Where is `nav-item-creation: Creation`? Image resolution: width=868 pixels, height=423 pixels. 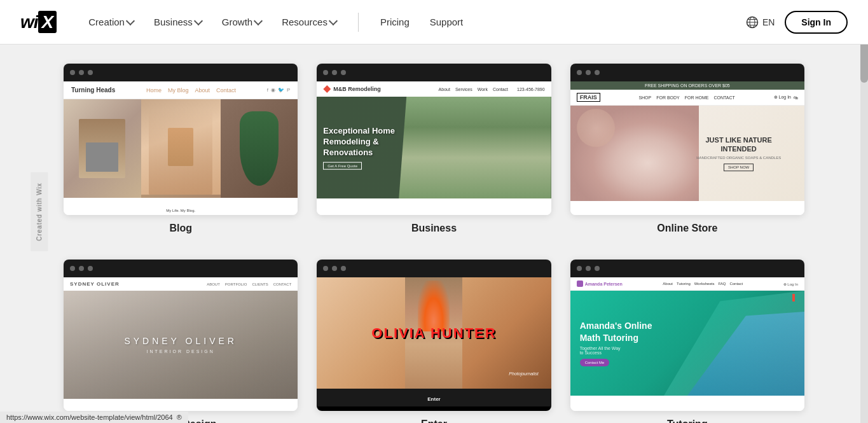
nav-item-creation: Creation is located at coordinates (111, 22).